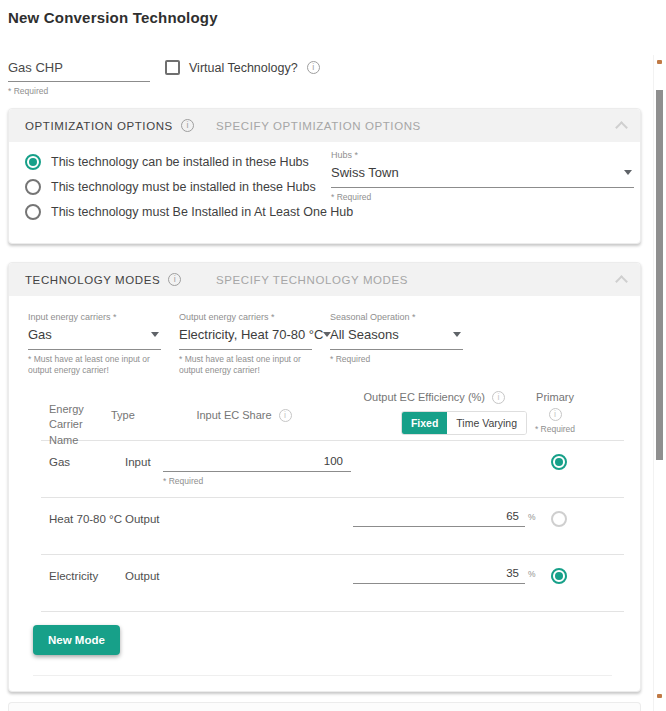 The height and width of the screenshot is (711, 666). Describe the element at coordinates (482, 176) in the screenshot. I see `hubs-select-block: Hubs * Swiss Town * Required` at that location.